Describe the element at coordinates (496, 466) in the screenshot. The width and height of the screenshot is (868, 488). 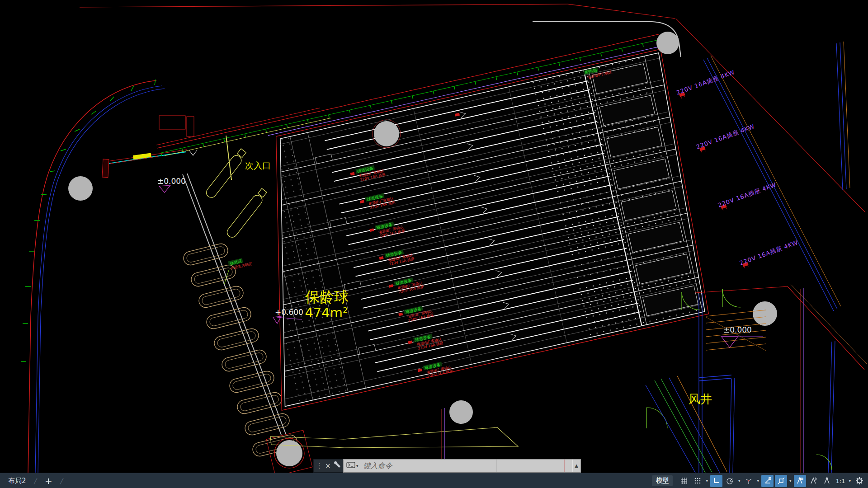
I see `field-seam` at that location.